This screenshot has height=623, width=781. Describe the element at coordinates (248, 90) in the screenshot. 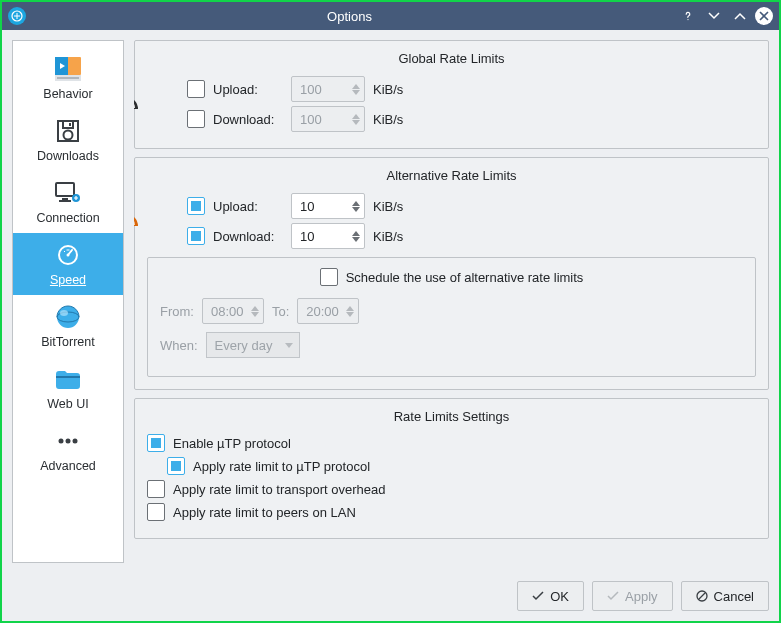

I see `global-upload-label: Upload:` at that location.